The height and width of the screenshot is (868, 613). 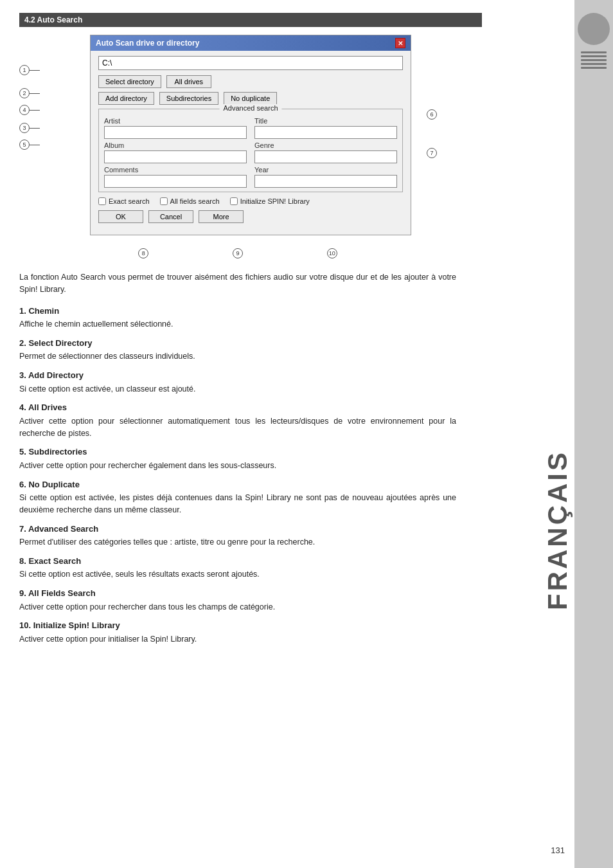 What do you see at coordinates (251, 63) in the screenshot?
I see `path-input` at bounding box center [251, 63].